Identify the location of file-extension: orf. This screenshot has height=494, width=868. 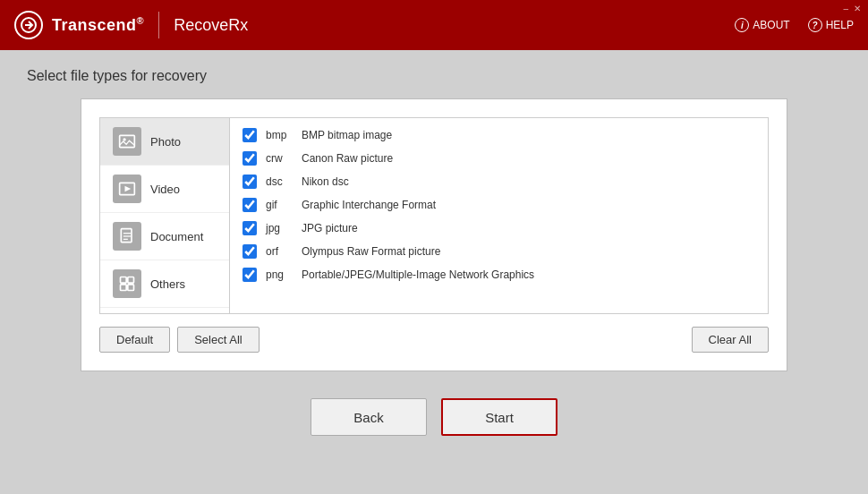
(279, 251).